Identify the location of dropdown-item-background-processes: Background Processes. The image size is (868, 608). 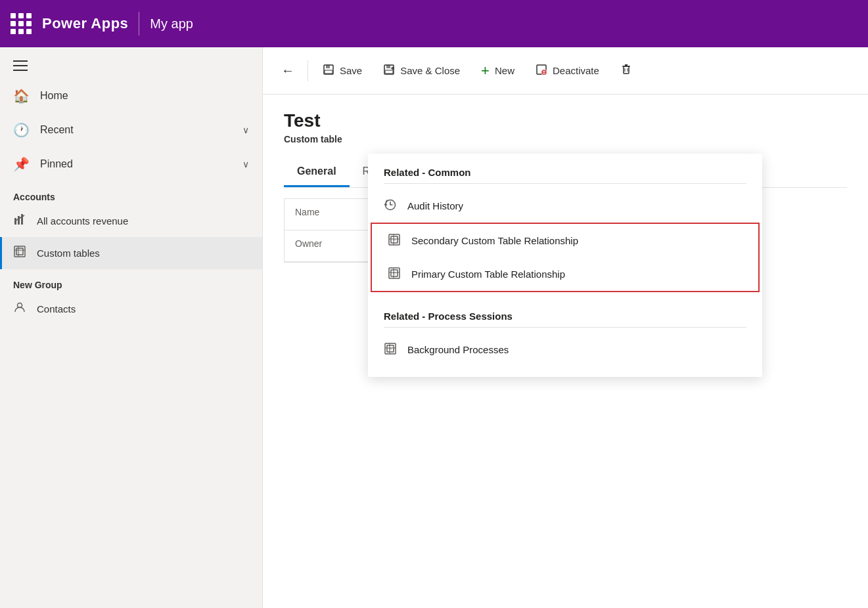
(565, 349).